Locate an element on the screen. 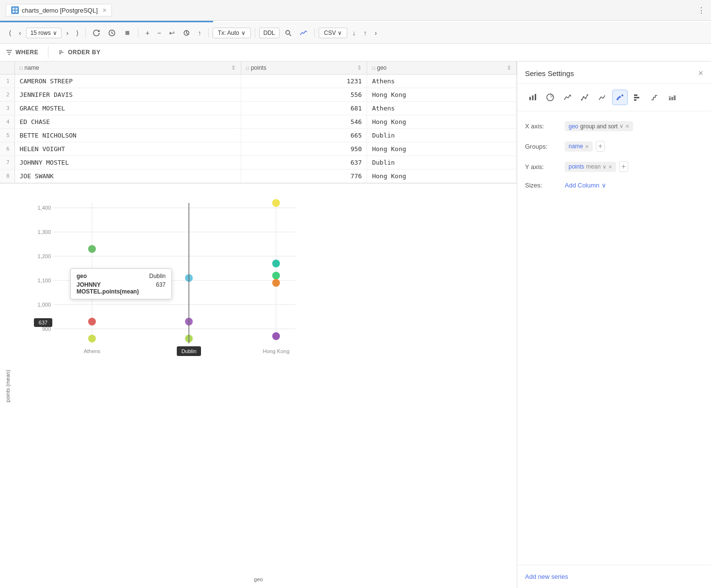 The image size is (711, 588). chart-type-scatter-btn is located at coordinates (620, 97).